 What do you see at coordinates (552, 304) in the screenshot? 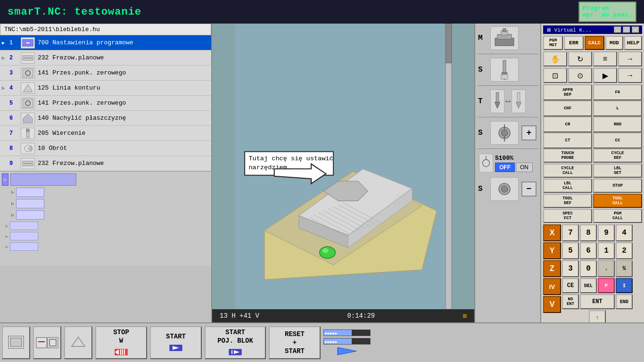
I see `v-axis-button: V` at bounding box center [552, 304].